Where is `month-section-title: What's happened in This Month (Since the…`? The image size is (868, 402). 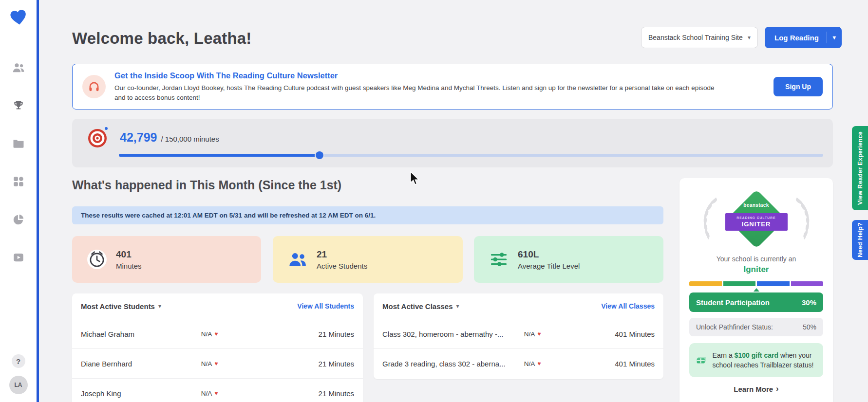 month-section-title: What's happened in This Month (Since the… is located at coordinates (207, 185).